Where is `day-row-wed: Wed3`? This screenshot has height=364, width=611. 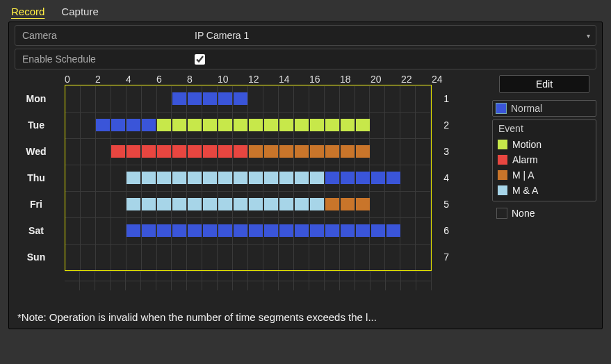 day-row-wed: Wed3 is located at coordinates (248, 151).